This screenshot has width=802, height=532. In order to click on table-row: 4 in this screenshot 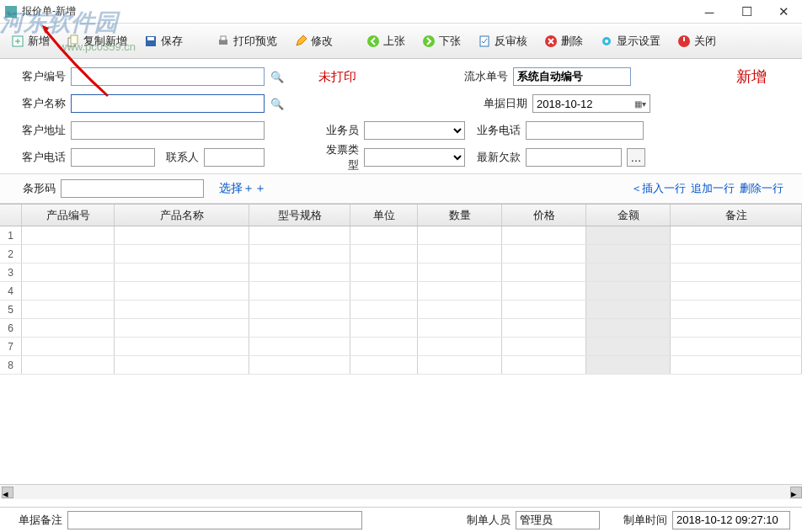, I will do `click(401, 291)`.